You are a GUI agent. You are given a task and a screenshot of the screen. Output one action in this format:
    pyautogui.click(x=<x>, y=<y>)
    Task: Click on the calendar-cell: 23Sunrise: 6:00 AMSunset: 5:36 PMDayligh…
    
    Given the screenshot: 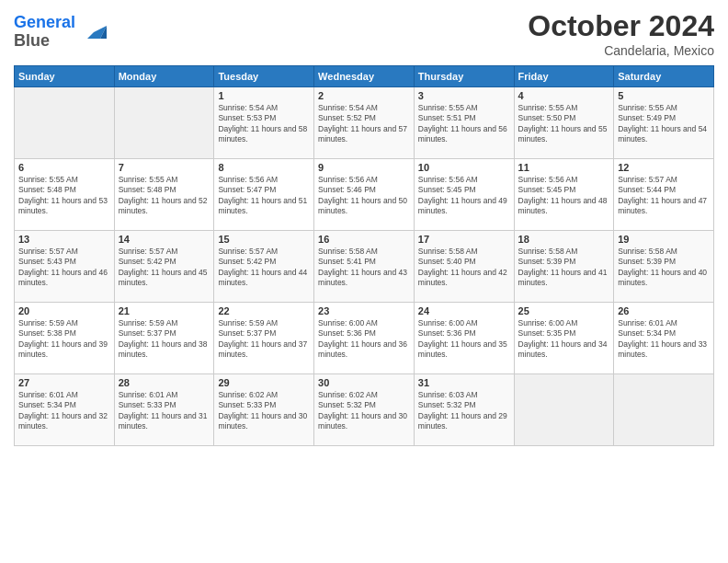 What is the action you would take?
    pyautogui.click(x=364, y=339)
    